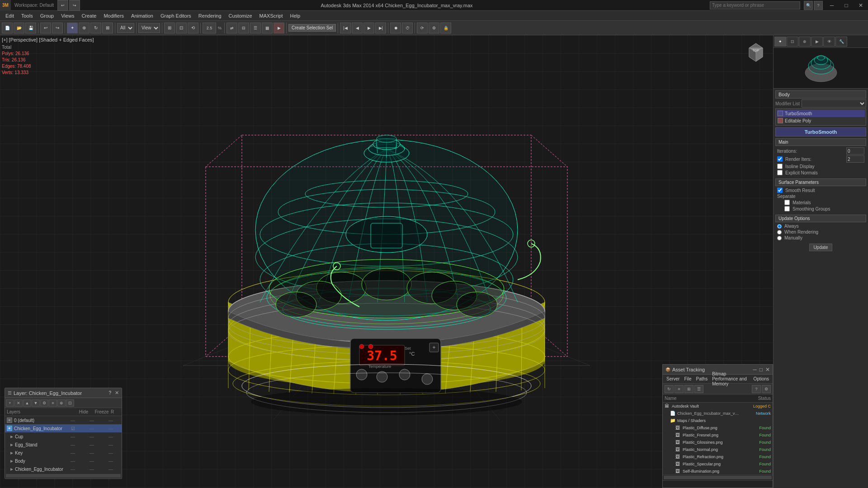 The height and width of the screenshot is (488, 868). Describe the element at coordinates (296, 16) in the screenshot. I see `menu-help: Help` at that location.